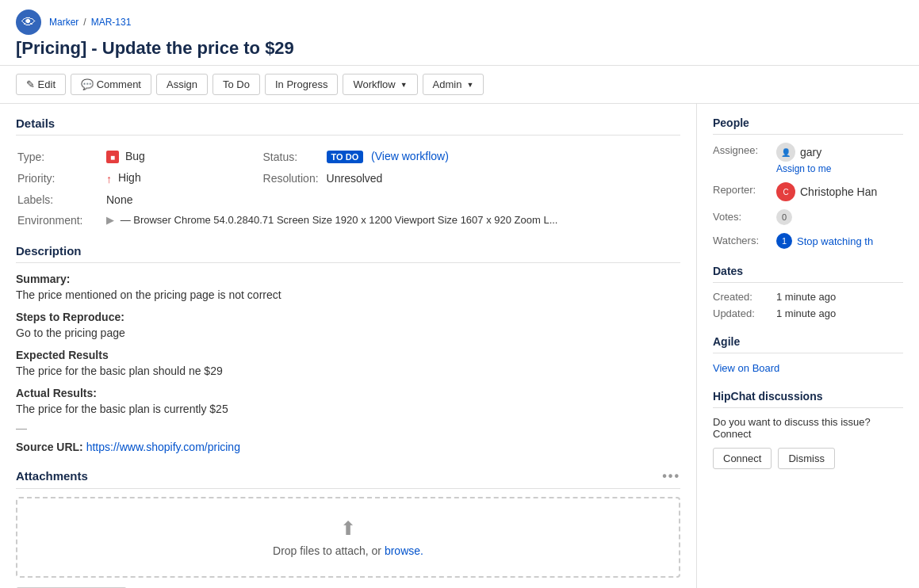  I want to click on reporter-avatar: C, so click(786, 192).